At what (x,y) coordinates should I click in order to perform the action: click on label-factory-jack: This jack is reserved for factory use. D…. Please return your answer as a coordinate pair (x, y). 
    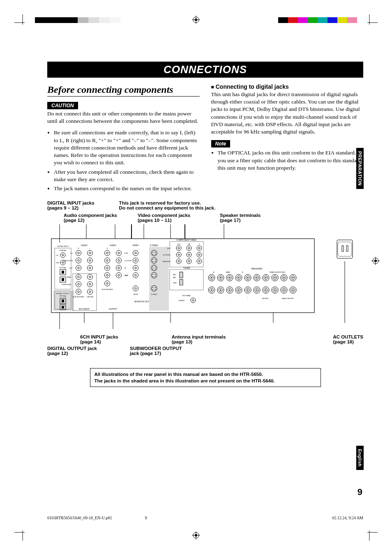
    Looking at the image, I should click on (168, 205).